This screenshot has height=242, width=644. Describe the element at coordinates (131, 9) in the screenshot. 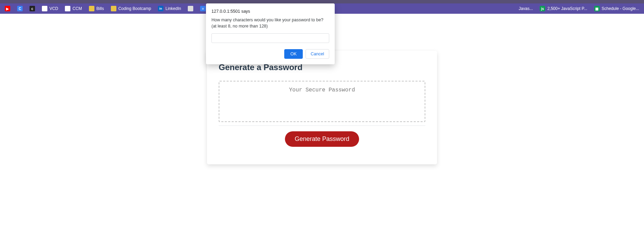

I see `bookmark-coding-bootcamp: Coding Bootcamp` at that location.